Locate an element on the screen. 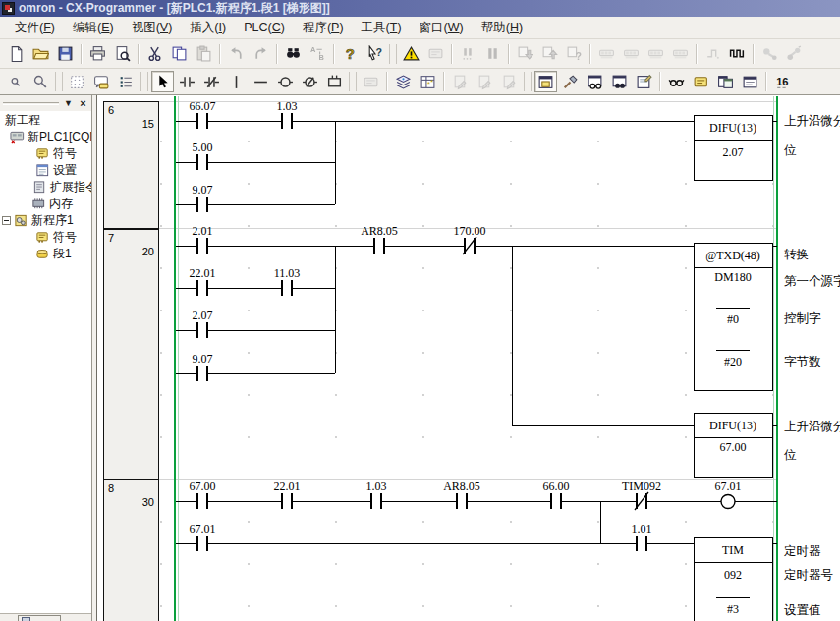 This screenshot has height=621, width=840. select-tool-button is located at coordinates (163, 82).